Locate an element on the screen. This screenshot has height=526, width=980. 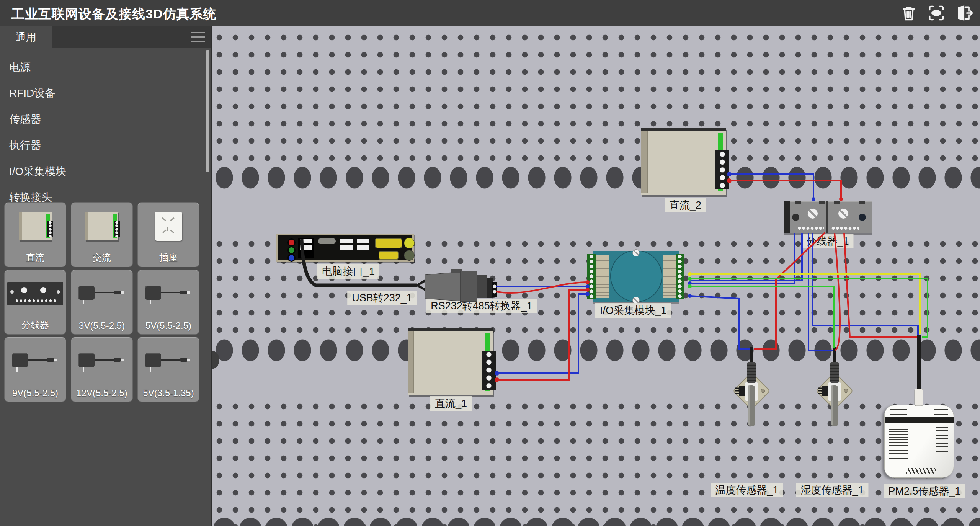
eye-scan-icon is located at coordinates (936, 13).